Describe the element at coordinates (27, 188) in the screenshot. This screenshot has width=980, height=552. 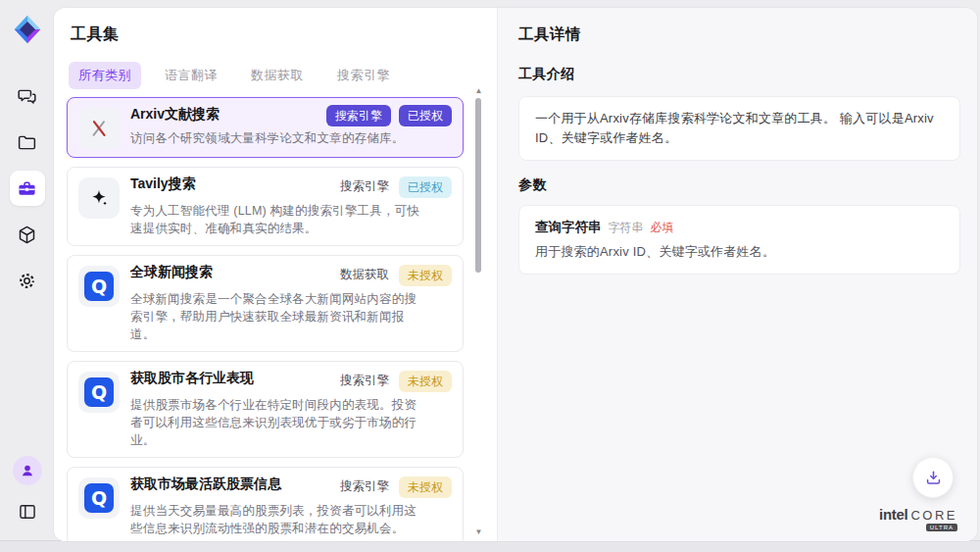
I see `toolbox-icon` at that location.